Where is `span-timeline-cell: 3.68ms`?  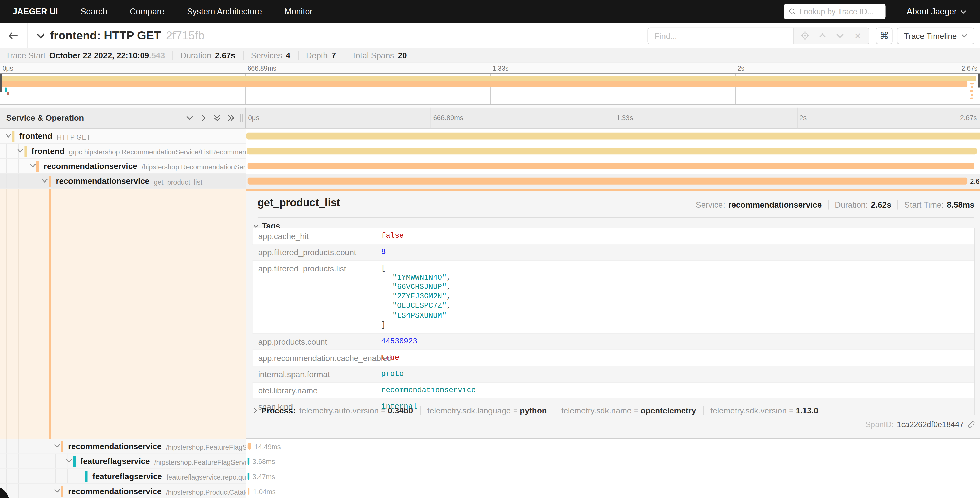
span-timeline-cell: 3.68ms is located at coordinates (612, 461).